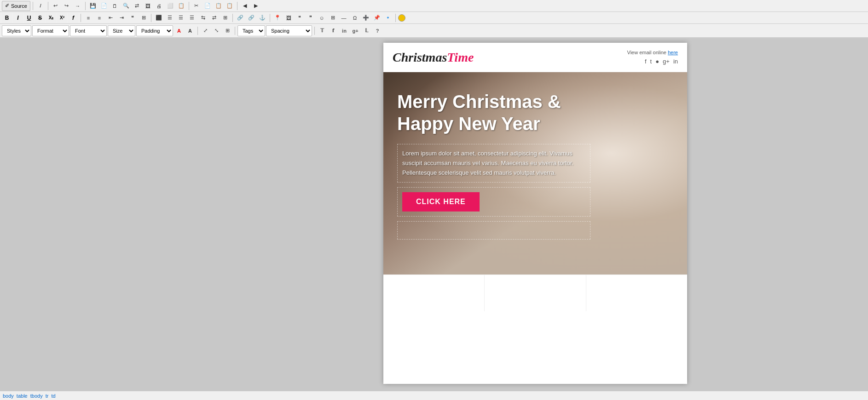 The width and height of the screenshot is (868, 400). I want to click on paste-btn: 📄, so click(208, 6).